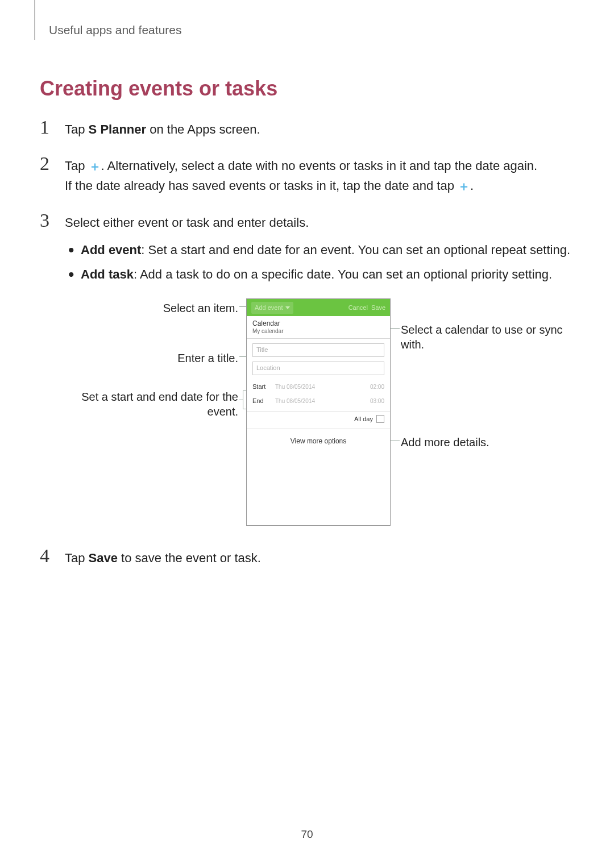 This screenshot has height=868, width=614. Describe the element at coordinates (323, 401) in the screenshot. I see `end-date: Thu 08/05/2014` at that location.